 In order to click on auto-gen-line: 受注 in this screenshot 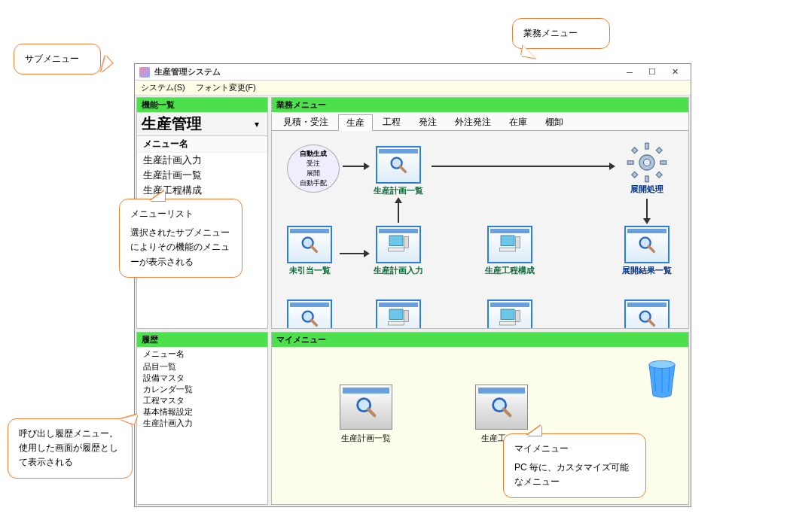, I will do `click(313, 164)`.